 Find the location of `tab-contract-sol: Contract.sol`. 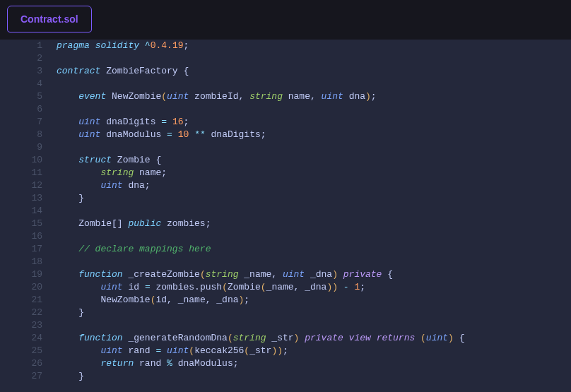

tab-contract-sol: Contract.sol is located at coordinates (49, 19).